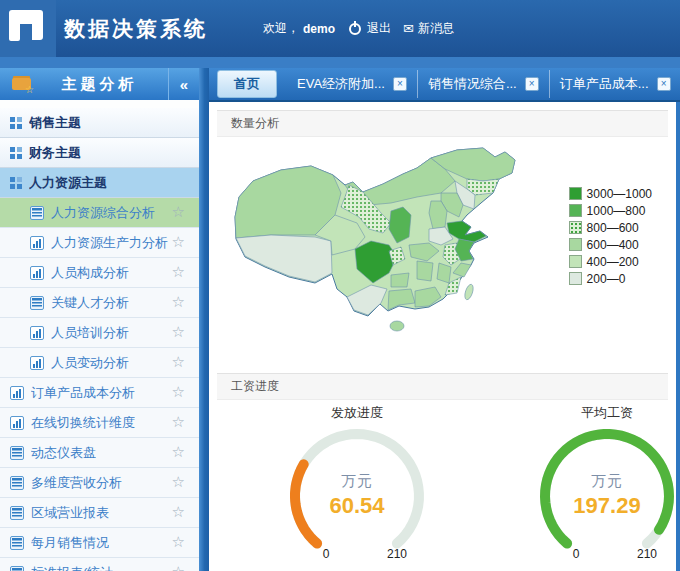 The width and height of the screenshot is (680, 571). Describe the element at coordinates (100, 273) in the screenshot. I see `sidebar-item: 人员构成分析 ☆` at that location.